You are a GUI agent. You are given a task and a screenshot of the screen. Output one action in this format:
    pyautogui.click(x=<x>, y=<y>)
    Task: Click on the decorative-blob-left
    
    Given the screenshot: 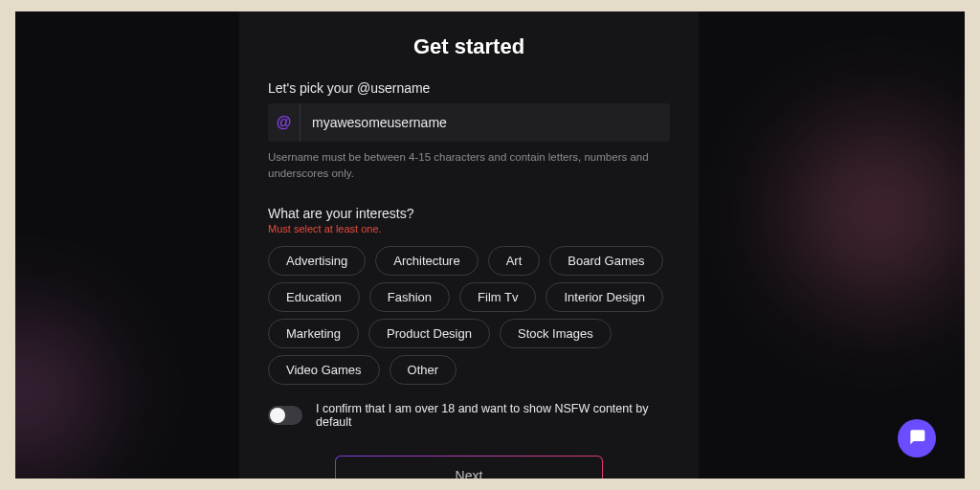 What is the action you would take?
    pyautogui.click(x=82, y=373)
    